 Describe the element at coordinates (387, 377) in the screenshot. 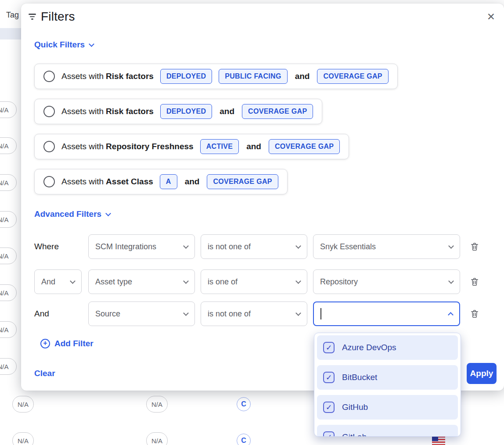

I see `dropdown-option-bitbucket: ✓ BitBucket` at that location.